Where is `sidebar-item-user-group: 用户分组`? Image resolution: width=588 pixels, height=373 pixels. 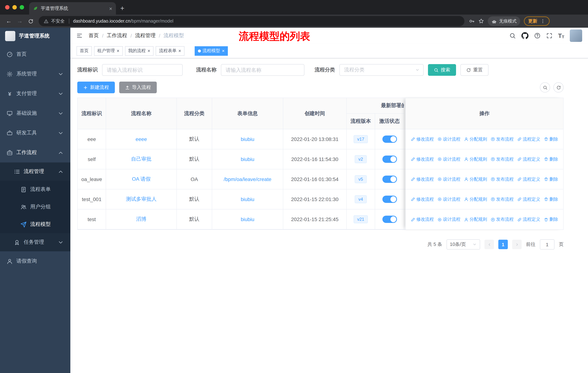
sidebar-item-user-group: 用户分组 is located at coordinates (35, 207).